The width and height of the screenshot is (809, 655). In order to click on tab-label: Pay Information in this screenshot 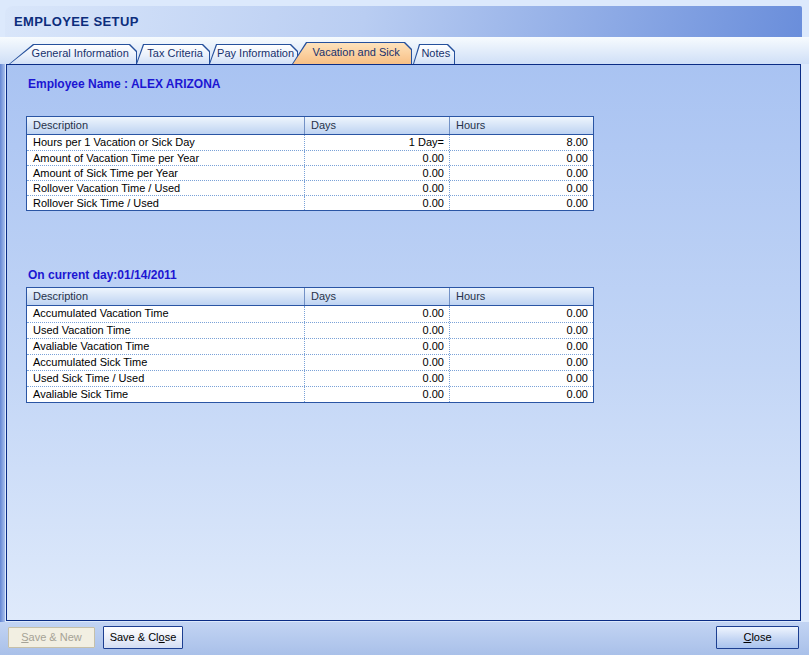, I will do `click(254, 54)`.